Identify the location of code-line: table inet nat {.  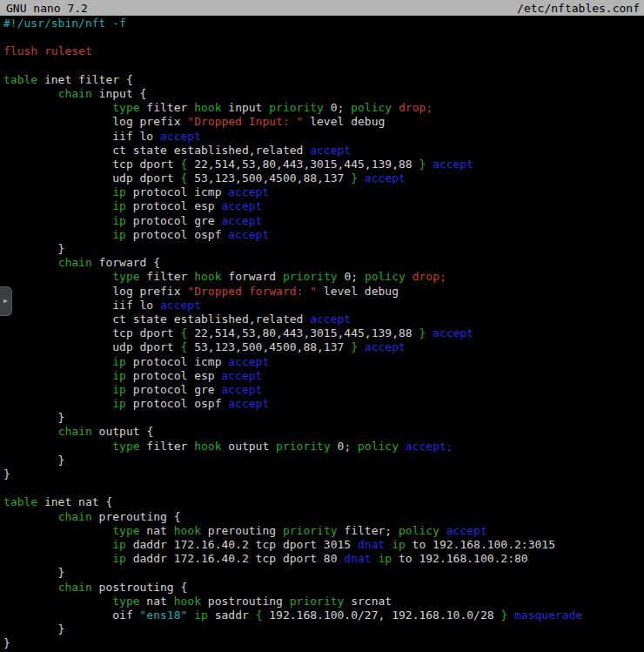
(324, 502).